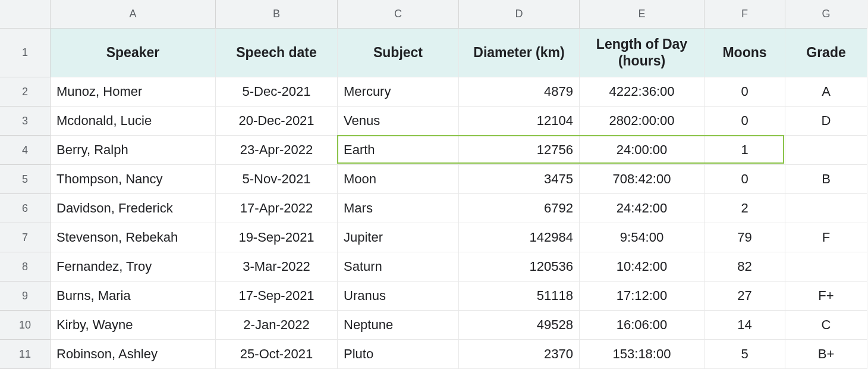 The height and width of the screenshot is (369, 868). What do you see at coordinates (459, 296) in the screenshot?
I see `table-row: Burns, Maria17-Sep-2021Uranus5111817:12:…` at bounding box center [459, 296].